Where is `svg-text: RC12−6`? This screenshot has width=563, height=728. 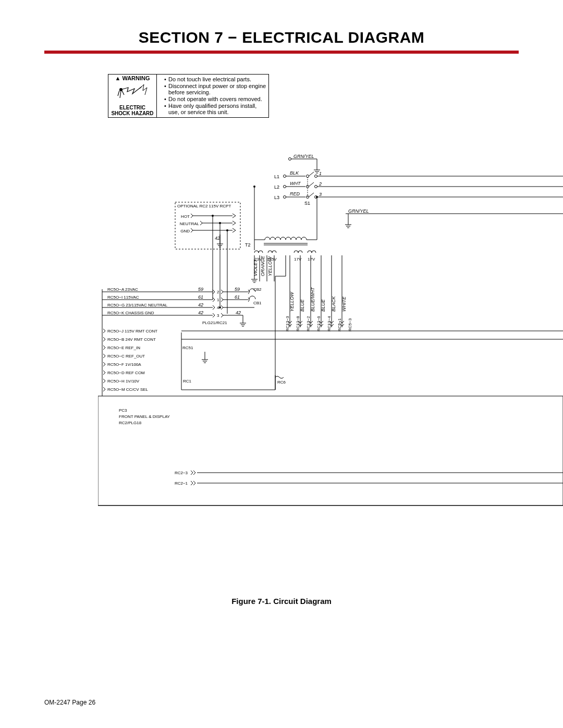 svg-text: RC12−6 is located at coordinates (319, 324).